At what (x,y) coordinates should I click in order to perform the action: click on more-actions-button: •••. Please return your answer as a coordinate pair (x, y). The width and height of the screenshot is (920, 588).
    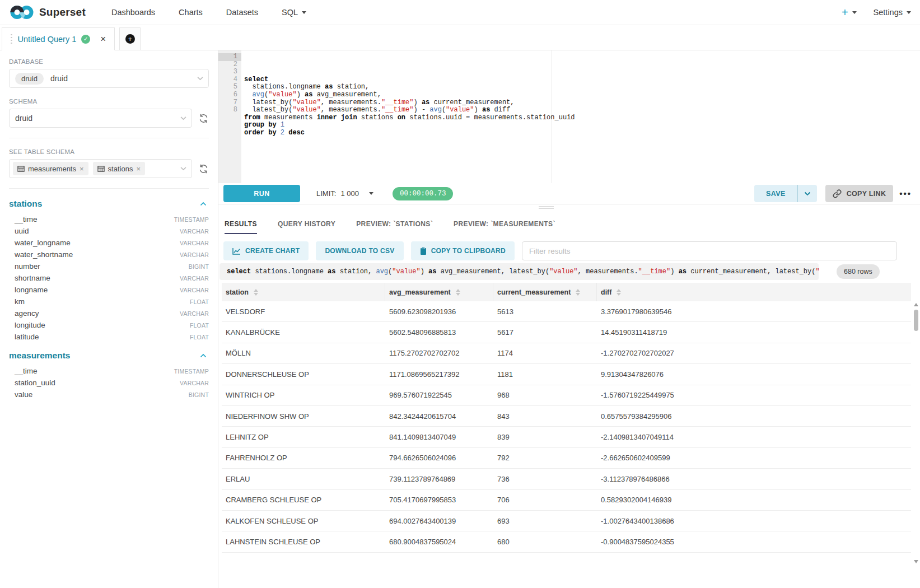
    Looking at the image, I should click on (905, 194).